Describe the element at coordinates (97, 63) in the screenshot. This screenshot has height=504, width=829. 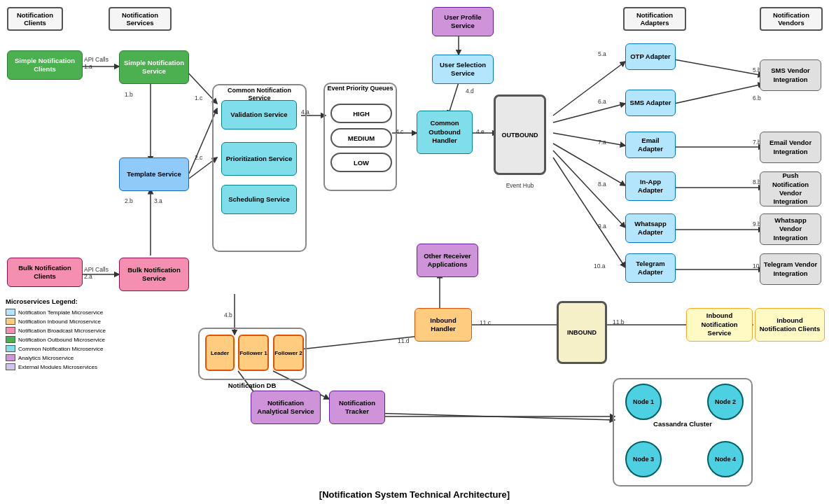
I see `api-calls-1a-label: API Calls1.a` at that location.